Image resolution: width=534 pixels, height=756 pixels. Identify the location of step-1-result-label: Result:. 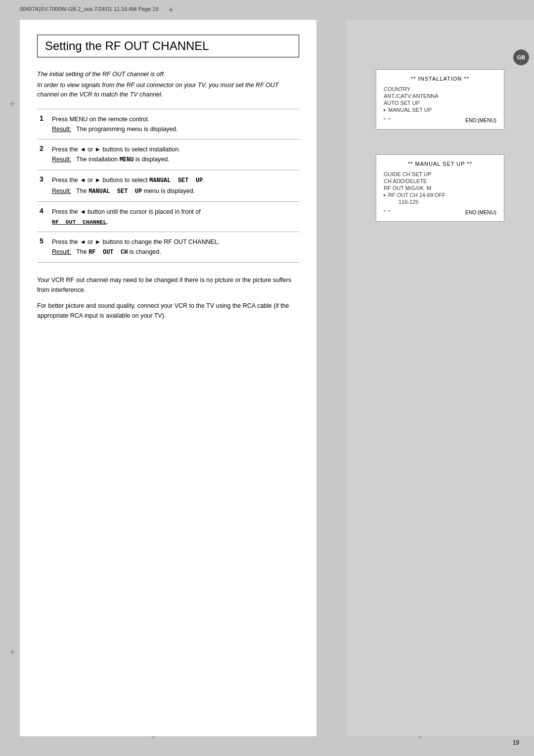
(61, 129).